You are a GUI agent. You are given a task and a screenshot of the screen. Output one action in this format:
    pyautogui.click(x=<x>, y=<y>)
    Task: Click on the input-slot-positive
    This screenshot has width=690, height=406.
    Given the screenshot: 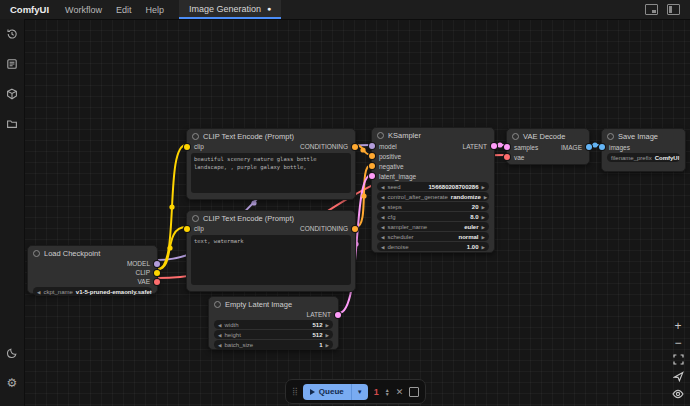 What is the action you would take?
    pyautogui.click(x=372, y=156)
    